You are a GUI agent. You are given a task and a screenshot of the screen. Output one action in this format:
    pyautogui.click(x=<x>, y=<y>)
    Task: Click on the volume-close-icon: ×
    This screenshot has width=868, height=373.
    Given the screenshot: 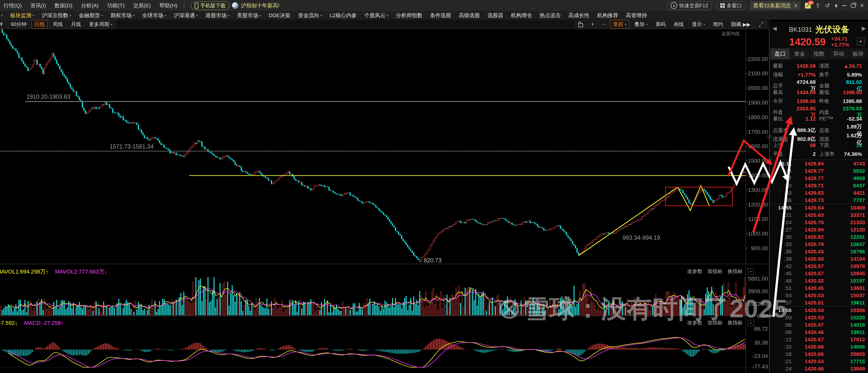 What is the action you would take?
    pyautogui.click(x=751, y=271)
    